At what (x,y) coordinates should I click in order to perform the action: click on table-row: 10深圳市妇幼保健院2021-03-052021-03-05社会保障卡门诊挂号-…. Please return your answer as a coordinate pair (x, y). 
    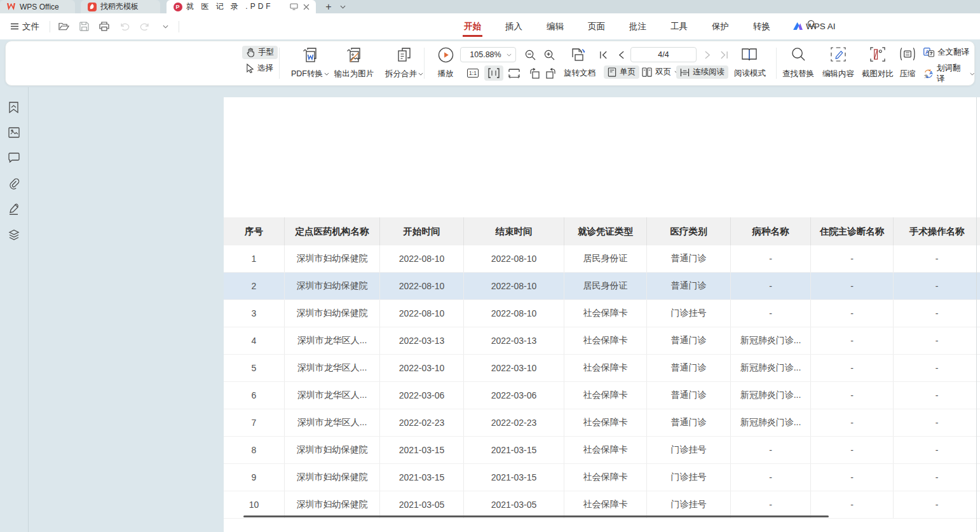
    Looking at the image, I should click on (602, 505).